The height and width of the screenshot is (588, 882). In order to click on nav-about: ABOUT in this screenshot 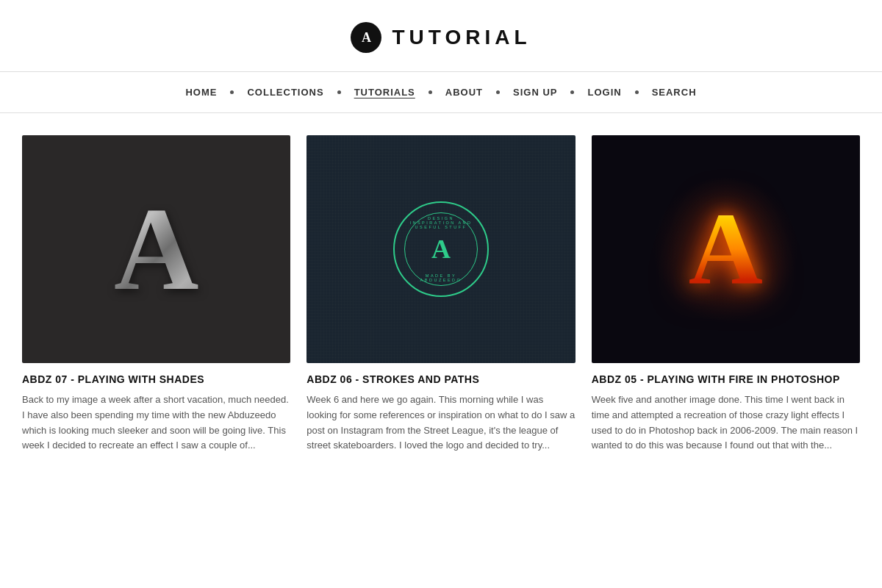, I will do `click(465, 93)`.